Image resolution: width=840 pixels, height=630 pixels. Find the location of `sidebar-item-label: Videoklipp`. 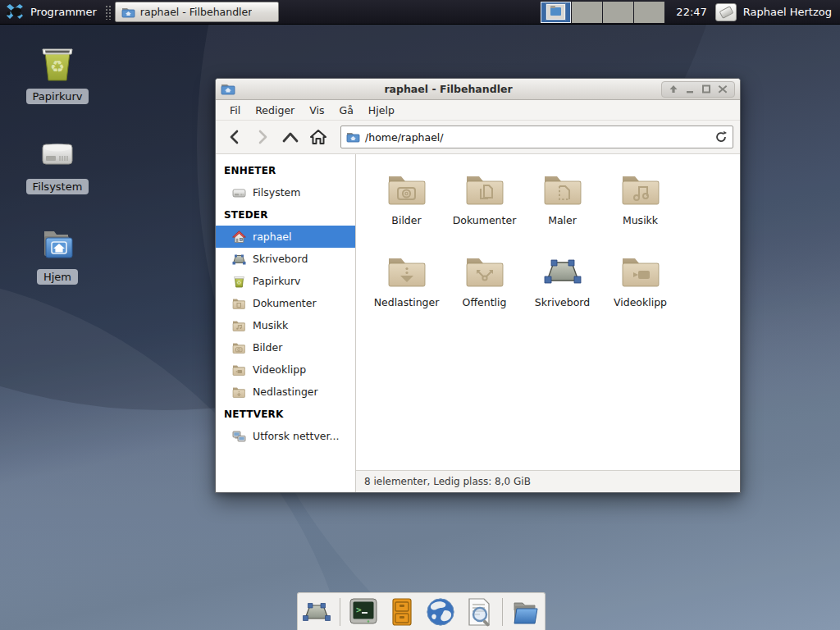

sidebar-item-label: Videoklipp is located at coordinates (279, 369).